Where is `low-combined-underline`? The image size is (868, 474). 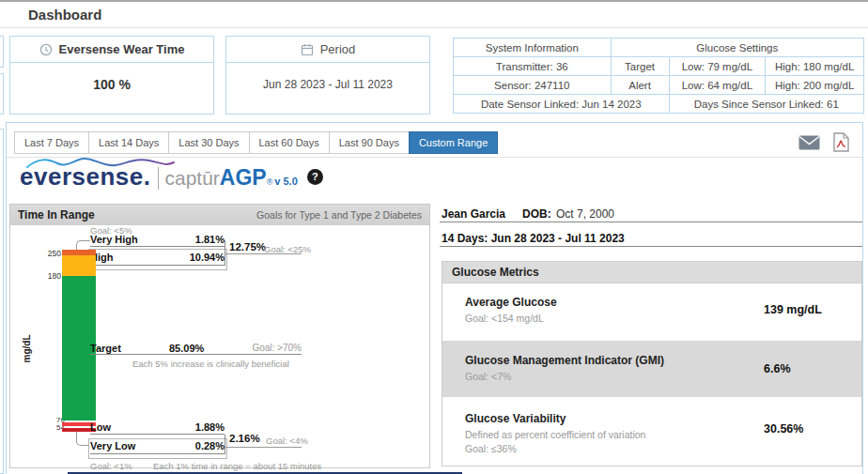 low-combined-underline is located at coordinates (263, 447).